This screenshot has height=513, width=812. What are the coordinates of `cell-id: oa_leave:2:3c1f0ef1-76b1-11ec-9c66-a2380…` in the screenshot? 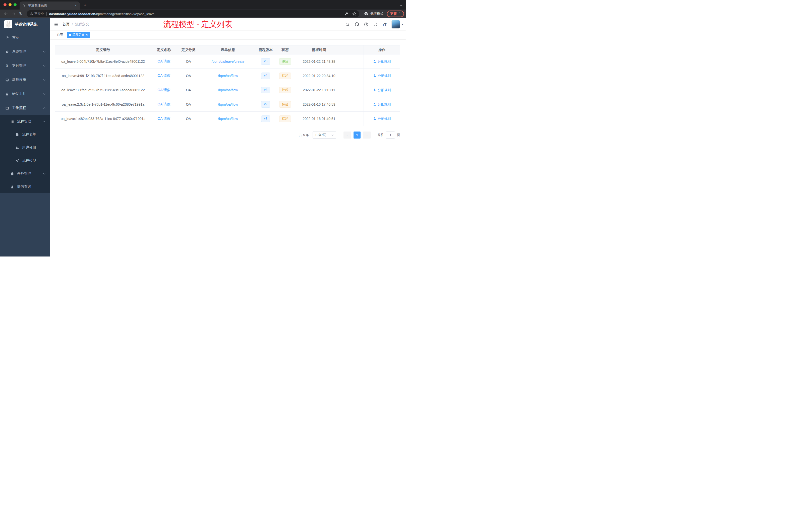 It's located at (103, 104).